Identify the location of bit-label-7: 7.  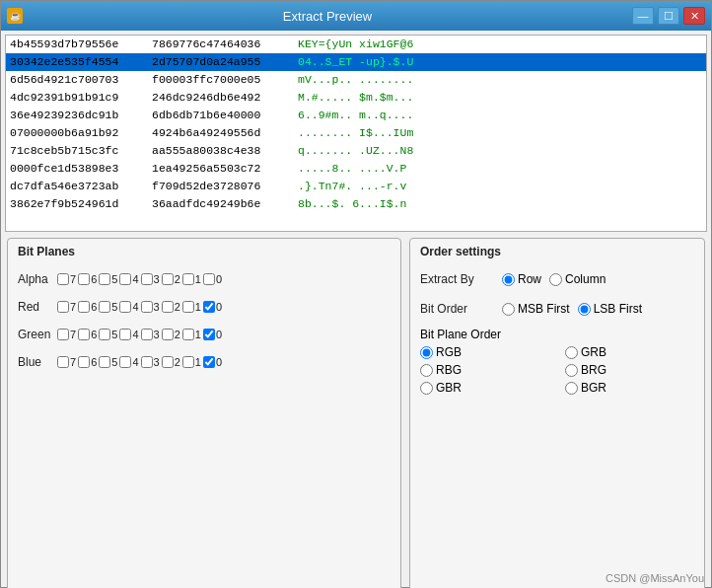
(73, 334).